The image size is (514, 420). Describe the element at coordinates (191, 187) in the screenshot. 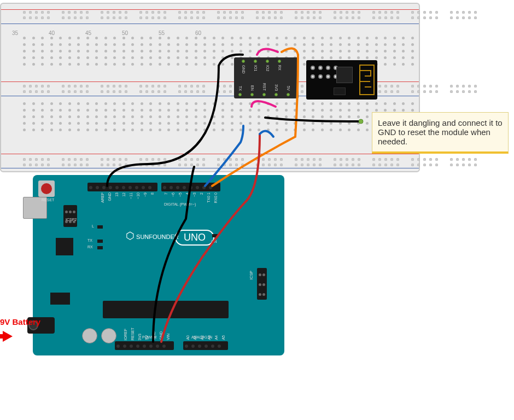

I see `digital-header-right` at that location.